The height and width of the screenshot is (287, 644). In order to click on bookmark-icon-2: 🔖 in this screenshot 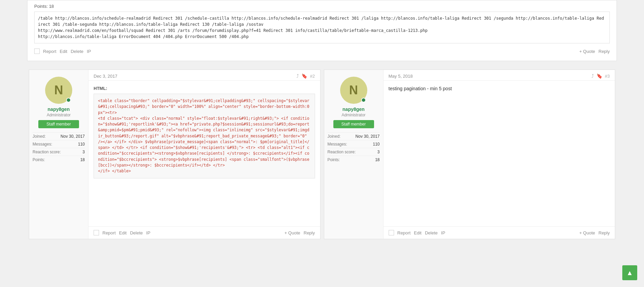, I will do `click(305, 76)`.